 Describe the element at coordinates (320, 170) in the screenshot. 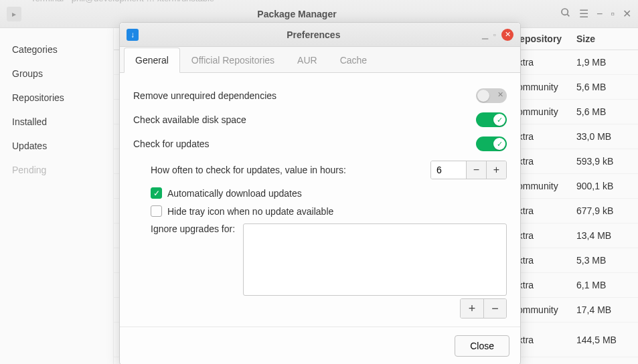

I see `pref-update-interval: How often to check for updates, value in…` at that location.